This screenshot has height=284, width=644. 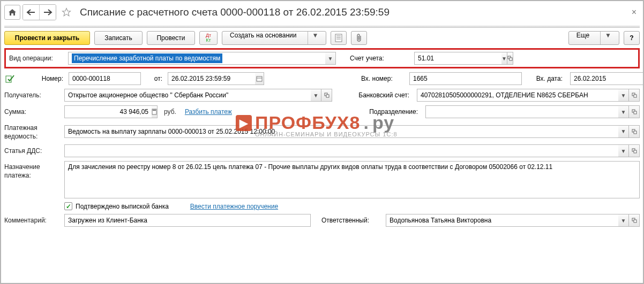 I want to click on dtkt-button: ДтКт, so click(x=208, y=38).